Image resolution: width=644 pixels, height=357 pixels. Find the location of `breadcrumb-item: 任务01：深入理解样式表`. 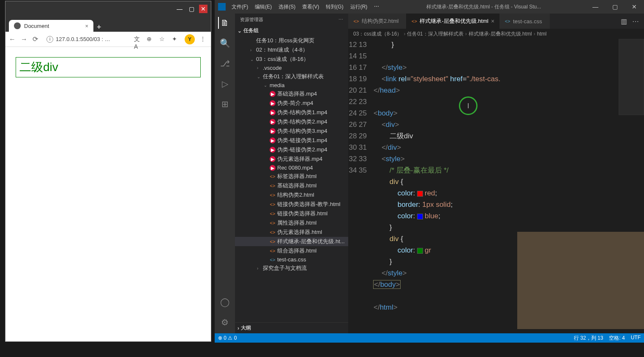

breadcrumb-item: 任务01：深入理解样式表 is located at coordinates (435, 34).